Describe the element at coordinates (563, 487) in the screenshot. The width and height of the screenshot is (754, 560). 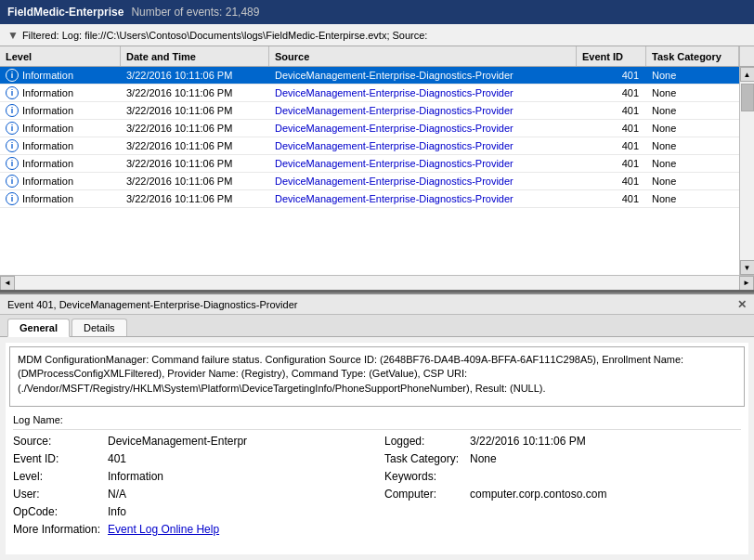
I see `right-fields: Logged:3/22/2016 10:11:06 PMTask Categor…` at that location.